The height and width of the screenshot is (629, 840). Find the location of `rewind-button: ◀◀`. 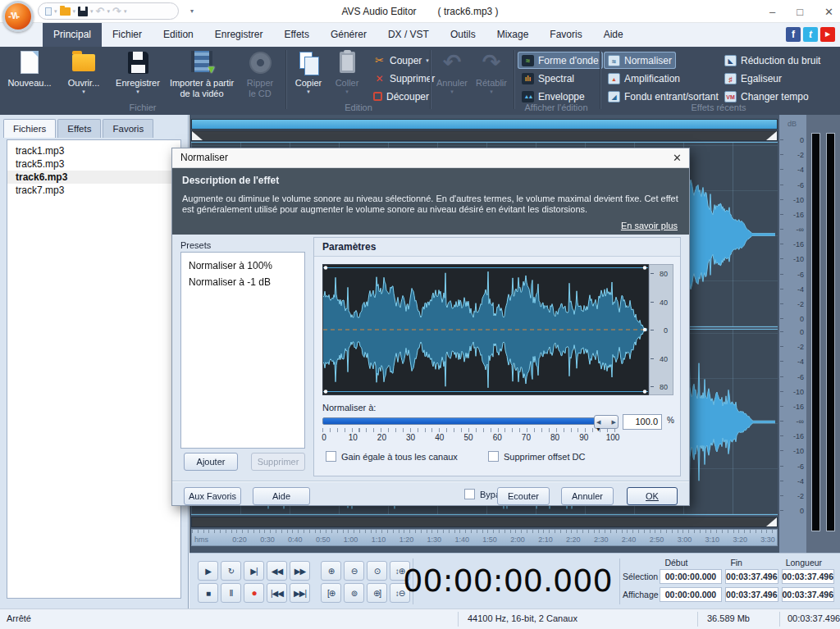

rewind-button: ◀◀ is located at coordinates (277, 571).